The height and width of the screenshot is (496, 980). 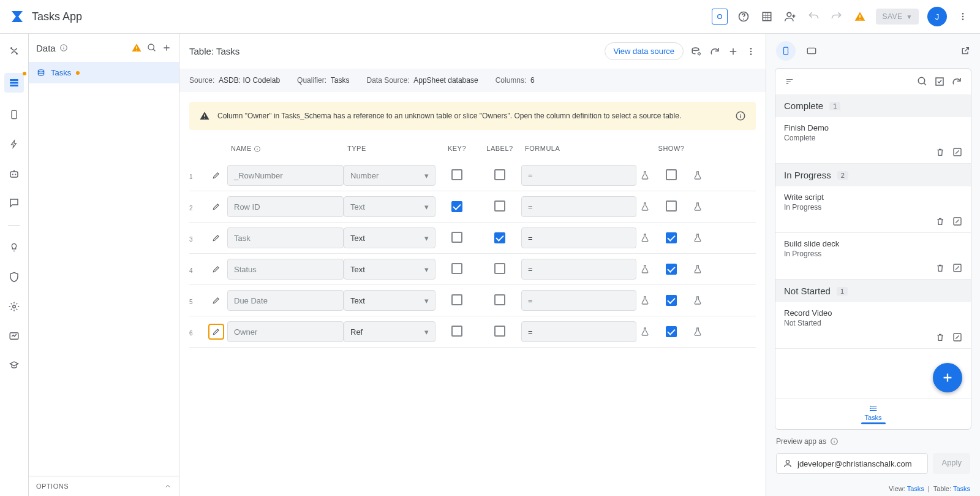 I want to click on settings-small-icon, so click(x=696, y=52).